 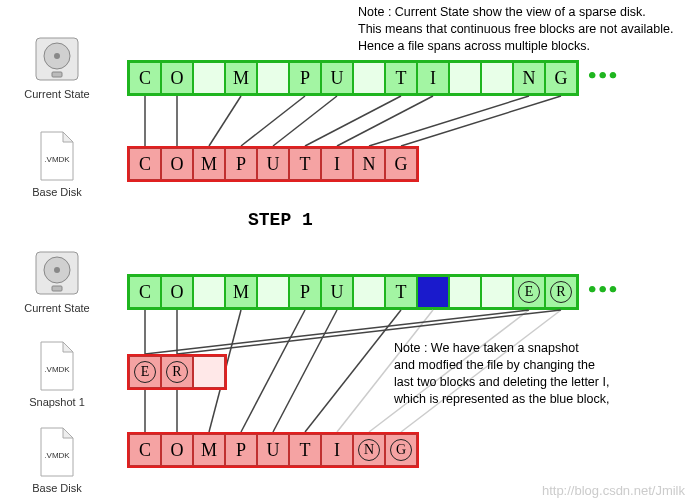 I want to click on step-label: STEP 1, so click(x=280, y=220).